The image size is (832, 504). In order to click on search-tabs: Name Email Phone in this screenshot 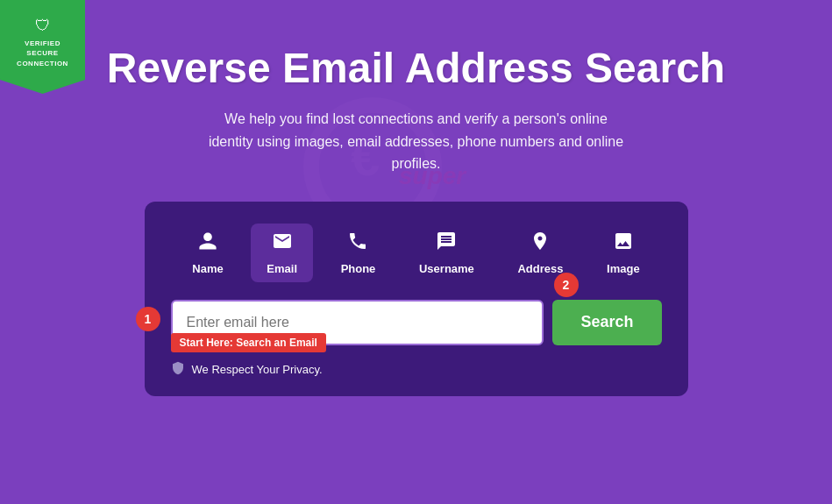, I will do `click(416, 252)`.